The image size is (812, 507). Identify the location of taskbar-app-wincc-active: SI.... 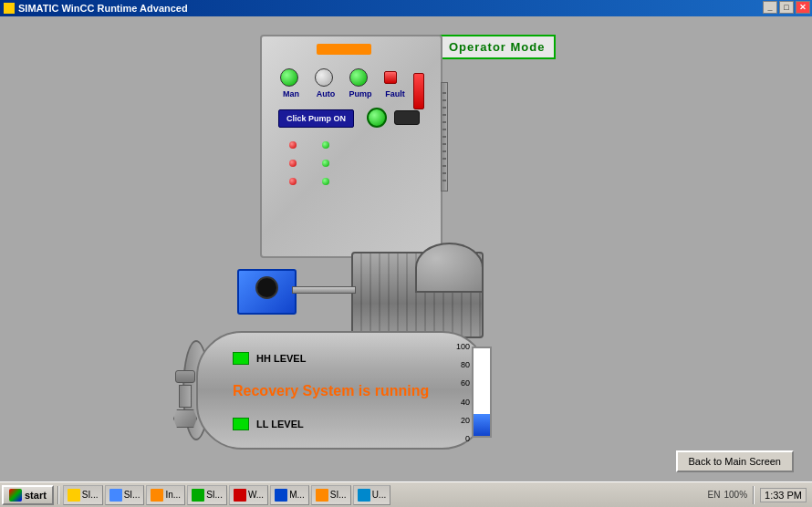
(331, 495).